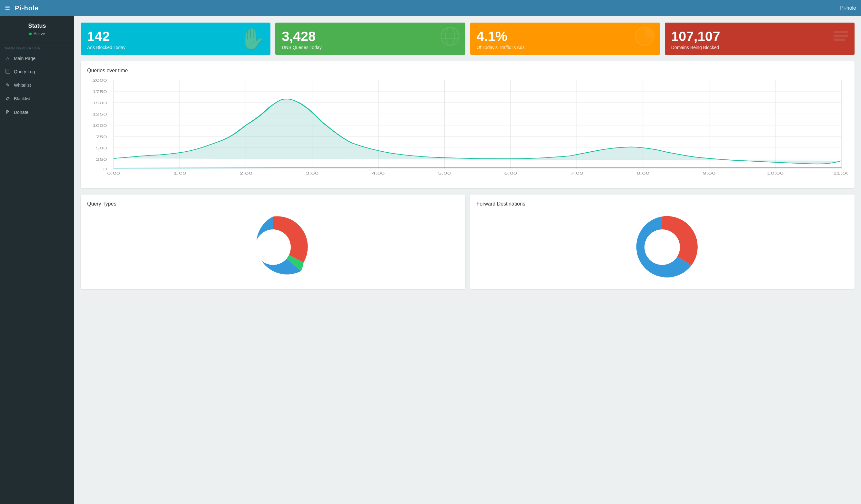  I want to click on donate-icon: ₱, so click(8, 112).